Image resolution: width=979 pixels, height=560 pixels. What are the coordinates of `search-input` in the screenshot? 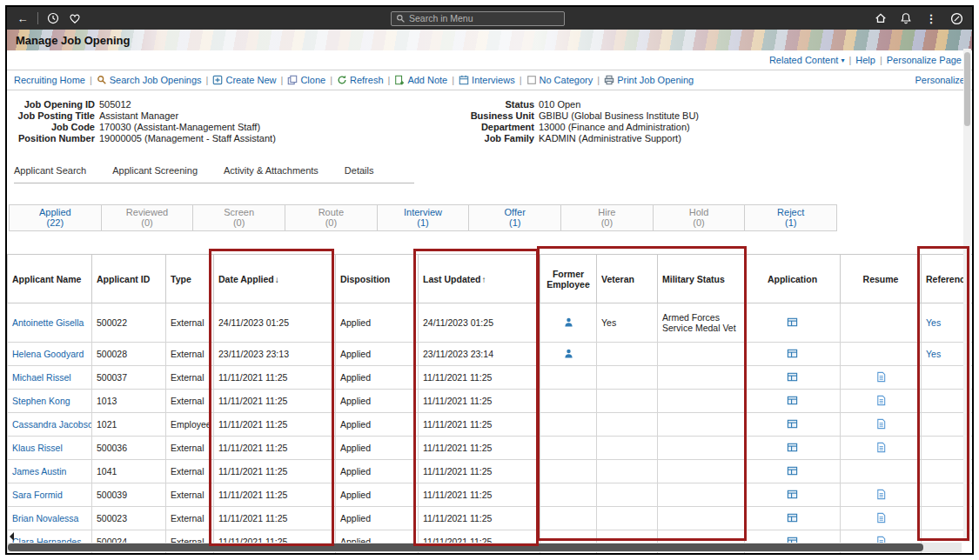 It's located at (484, 18).